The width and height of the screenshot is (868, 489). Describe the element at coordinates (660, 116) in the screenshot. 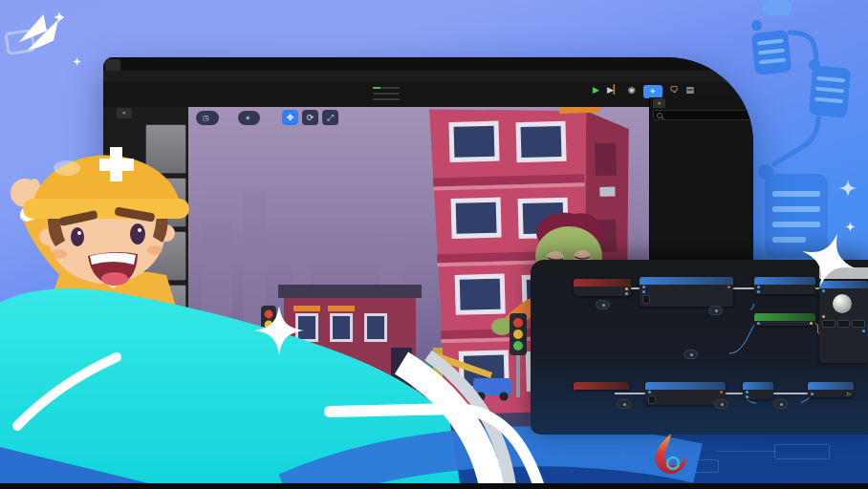

I see `search-icon` at that location.